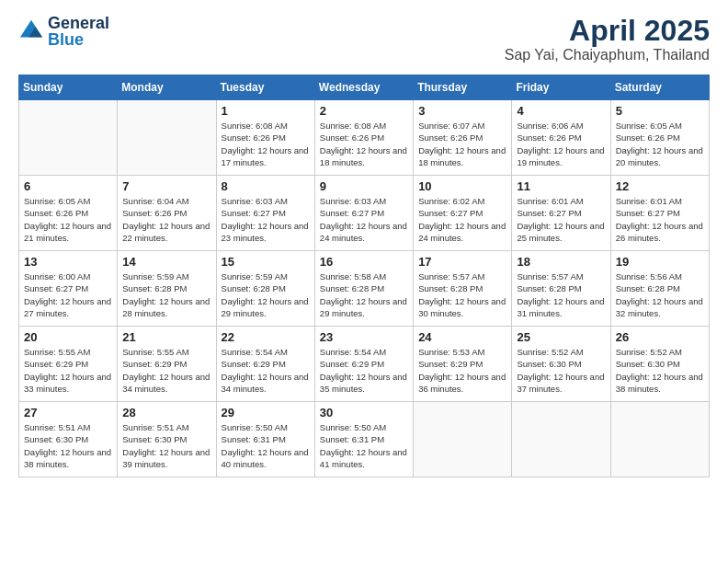  What do you see at coordinates (660, 294) in the screenshot?
I see `day-info: Sunrise: 5:56 AMSunset: 6:28 PMDaylight:…` at bounding box center [660, 294].